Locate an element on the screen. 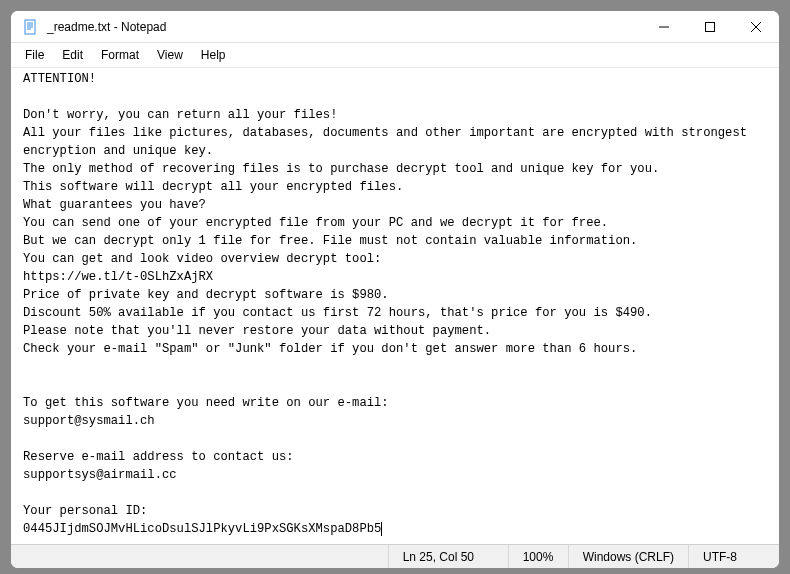 The image size is (790, 574). status-line-ending: Windows (CRLF) is located at coordinates (629, 556).